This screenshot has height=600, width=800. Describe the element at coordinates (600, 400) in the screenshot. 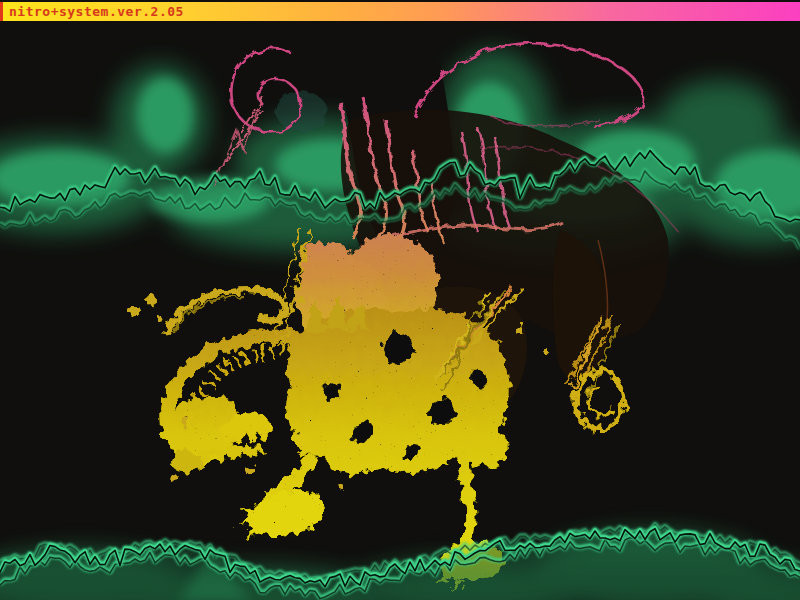

I see `hind-hoof-loop` at that location.